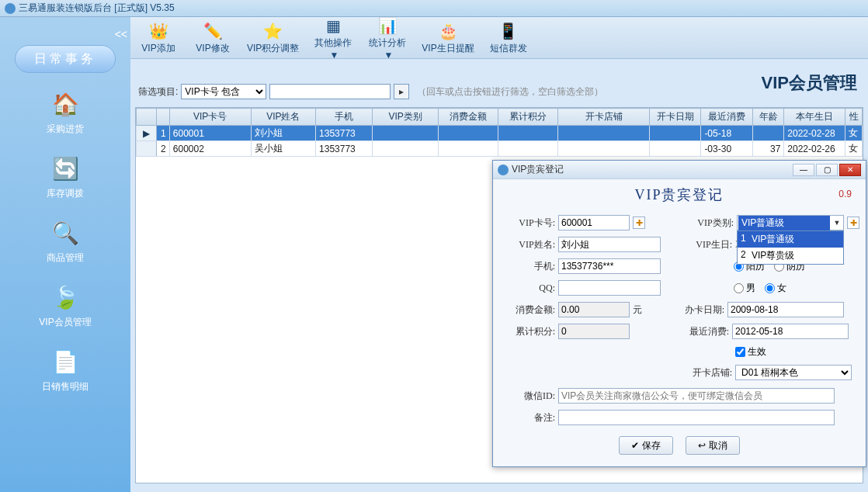  Describe the element at coordinates (696, 396) in the screenshot. I see `wechat-input` at that location.